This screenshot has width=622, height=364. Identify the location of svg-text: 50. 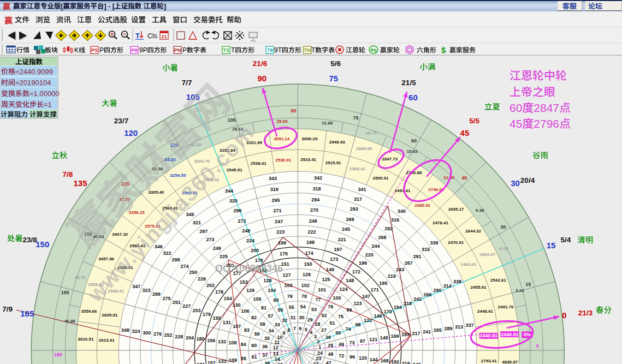
(338, 333).